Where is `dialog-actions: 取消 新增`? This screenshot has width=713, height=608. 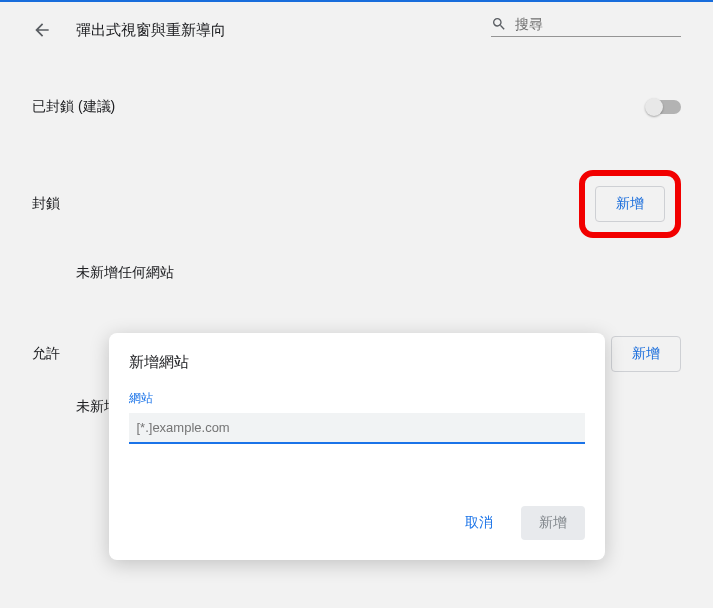 dialog-actions: 取消 新增 is located at coordinates (357, 523).